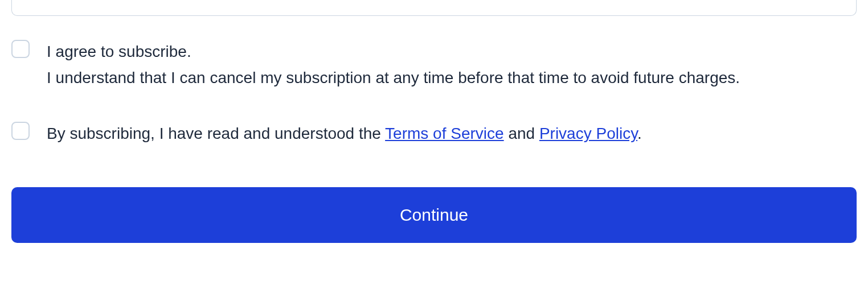  What do you see at coordinates (588, 133) in the screenshot?
I see `privacy-policy-link: Privacy Policy` at bounding box center [588, 133].